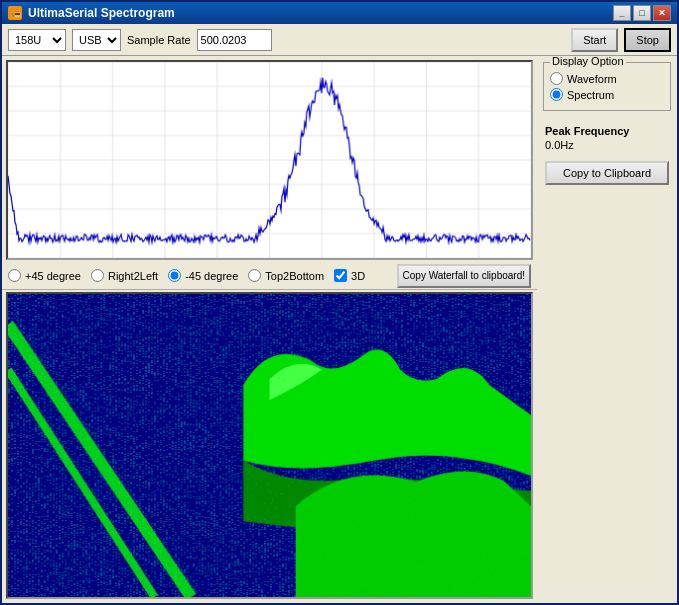 The height and width of the screenshot is (605, 679). I want to click on bottom-controls: +45 degree Right2Left -45 degree Top2Bot…, so click(270, 276).